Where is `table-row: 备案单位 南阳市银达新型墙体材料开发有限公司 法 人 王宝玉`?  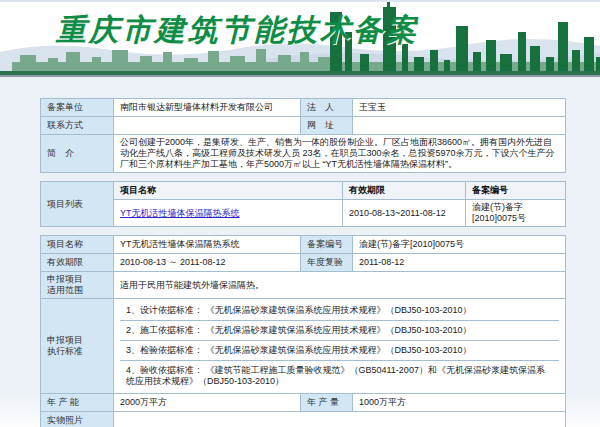
table-row: 备案单位 南阳市银达新型墙体材料开发有限公司 法 人 王宝玉 is located at coordinates (304, 108).